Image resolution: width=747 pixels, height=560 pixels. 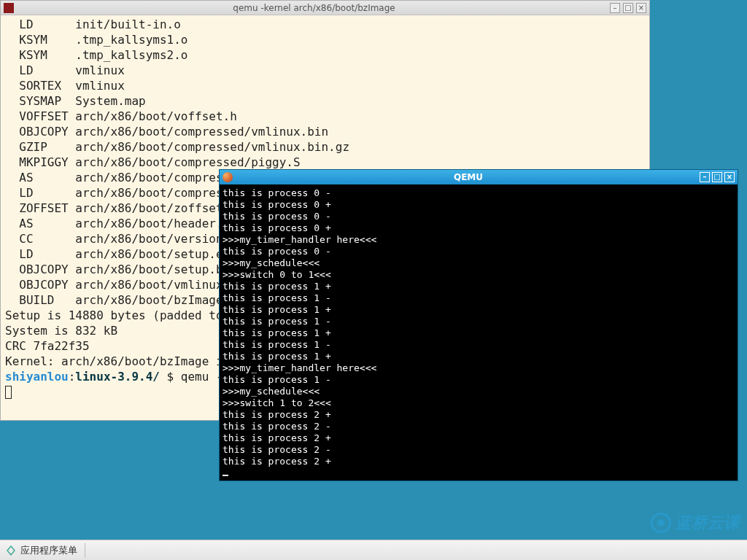 What do you see at coordinates (11, 551) in the screenshot?
I see `app-menu-icon` at bounding box center [11, 551].